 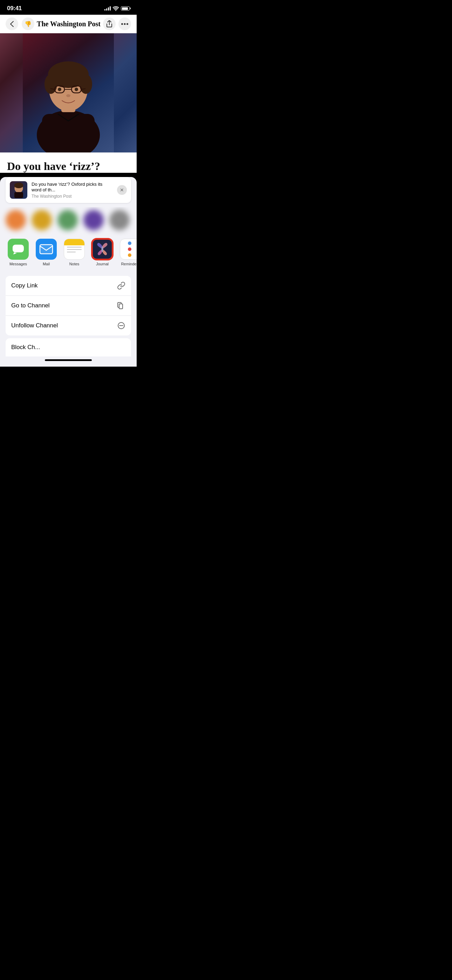 I want to click on share-sheet: Do you have ‘rizz’? Oxford picks its wor…, so click(x=68, y=267).